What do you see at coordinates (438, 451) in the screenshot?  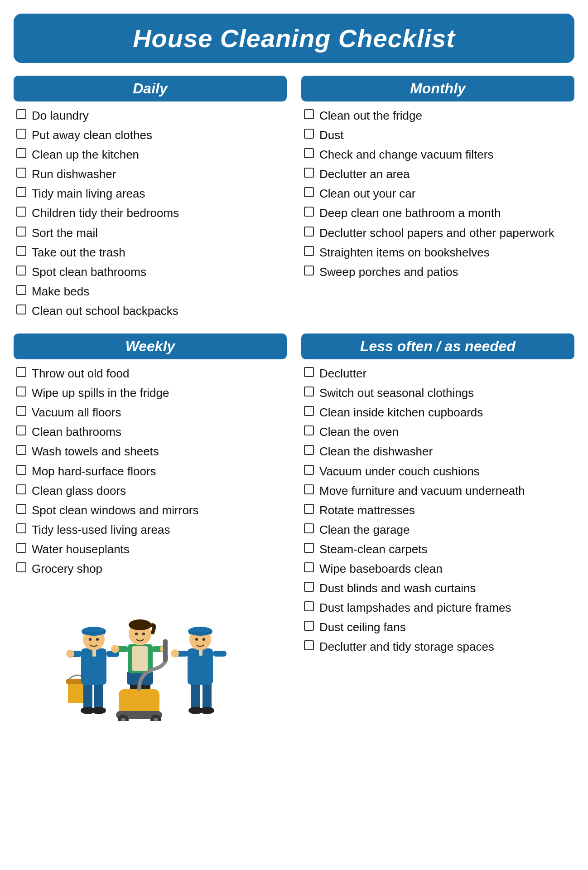 I see `list-item: Clean the dishwasher` at bounding box center [438, 451].